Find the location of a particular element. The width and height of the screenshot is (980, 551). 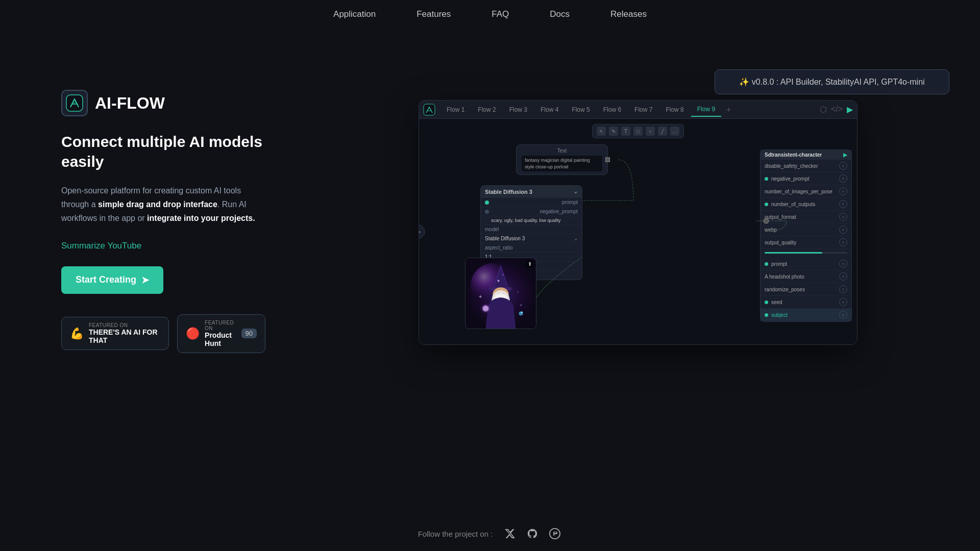

sd-node-header: Stable Diffusion 3 ⌄ is located at coordinates (531, 192).